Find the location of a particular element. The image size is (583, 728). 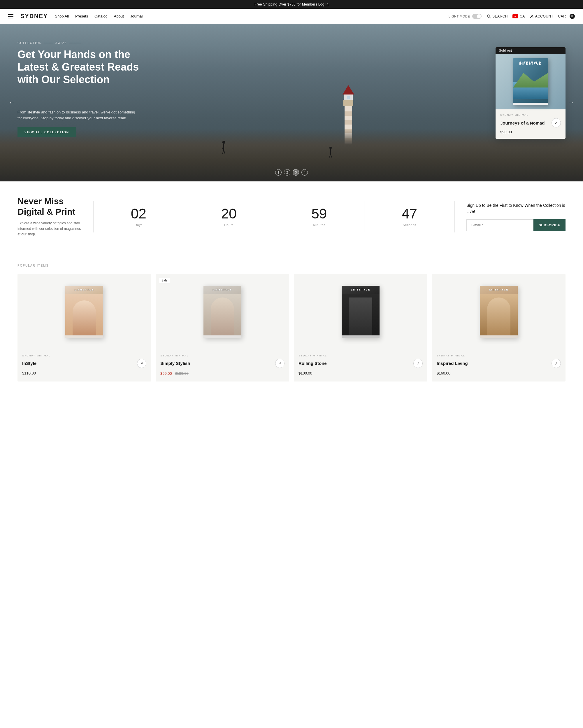

hamburger-menu is located at coordinates (11, 16).